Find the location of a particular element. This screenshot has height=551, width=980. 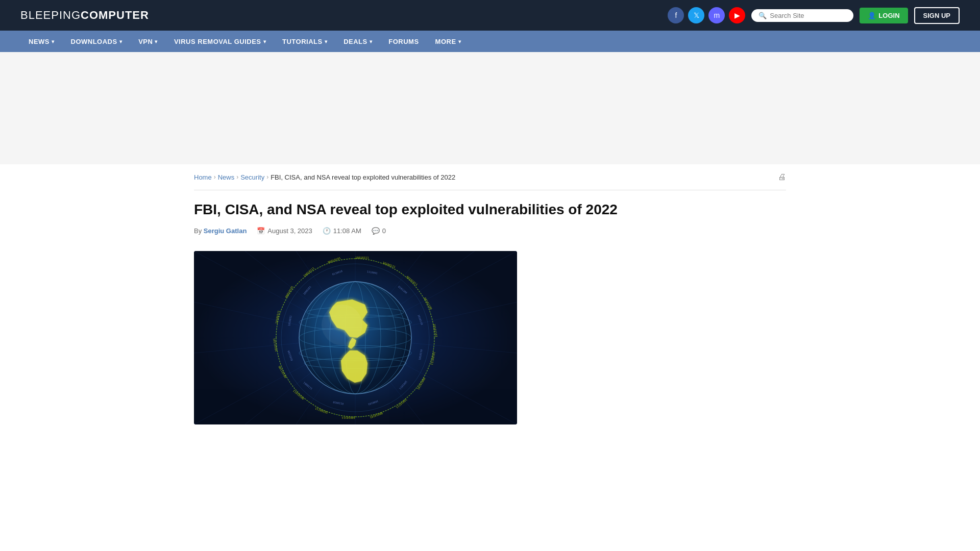

user-icon: 👤 is located at coordinates (872, 15).